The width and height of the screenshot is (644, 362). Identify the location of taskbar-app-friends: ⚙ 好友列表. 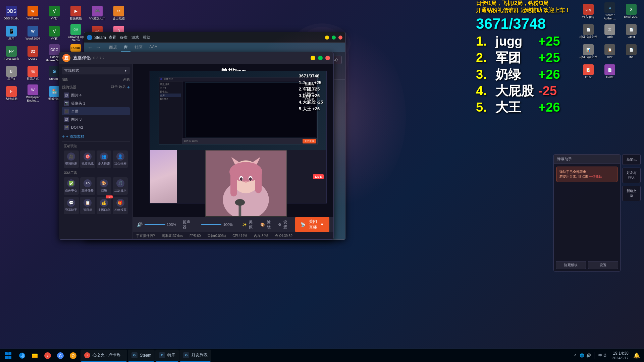
(195, 356).